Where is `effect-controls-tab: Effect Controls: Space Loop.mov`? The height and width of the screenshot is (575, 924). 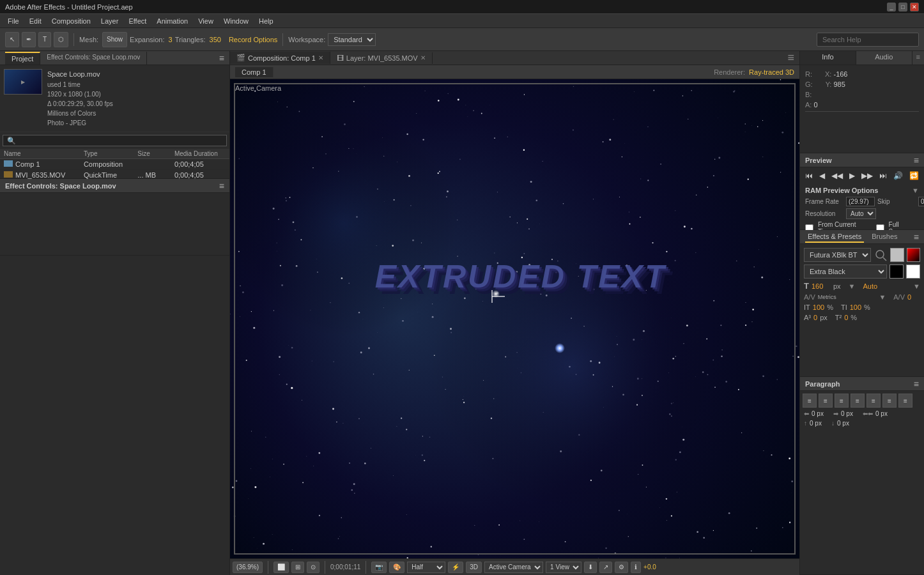
effect-controls-tab: Effect Controls: Space Loop.mov is located at coordinates (93, 58).